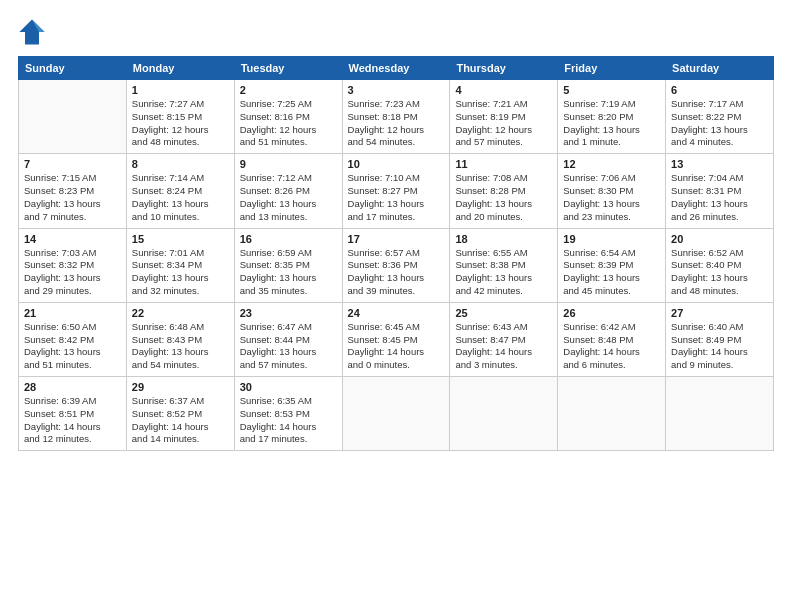 This screenshot has width=792, height=612. I want to click on day-info: Sunrise: 7:17 AM Sunset: 8:22 PM Dayligh…, so click(720, 124).